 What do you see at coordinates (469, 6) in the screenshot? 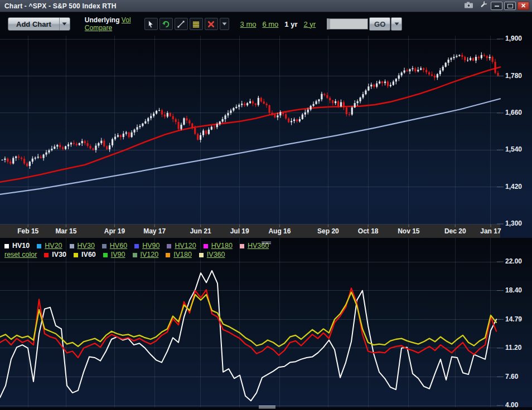
I see `screenshot-button` at bounding box center [469, 6].